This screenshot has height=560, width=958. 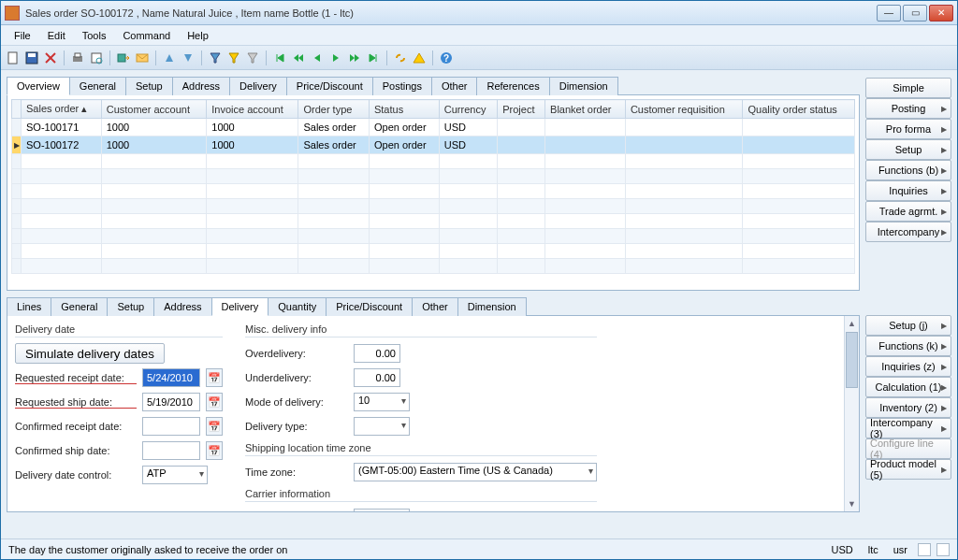 What do you see at coordinates (908, 108) in the screenshot?
I see `side-button-posting: Posting▶` at bounding box center [908, 108].